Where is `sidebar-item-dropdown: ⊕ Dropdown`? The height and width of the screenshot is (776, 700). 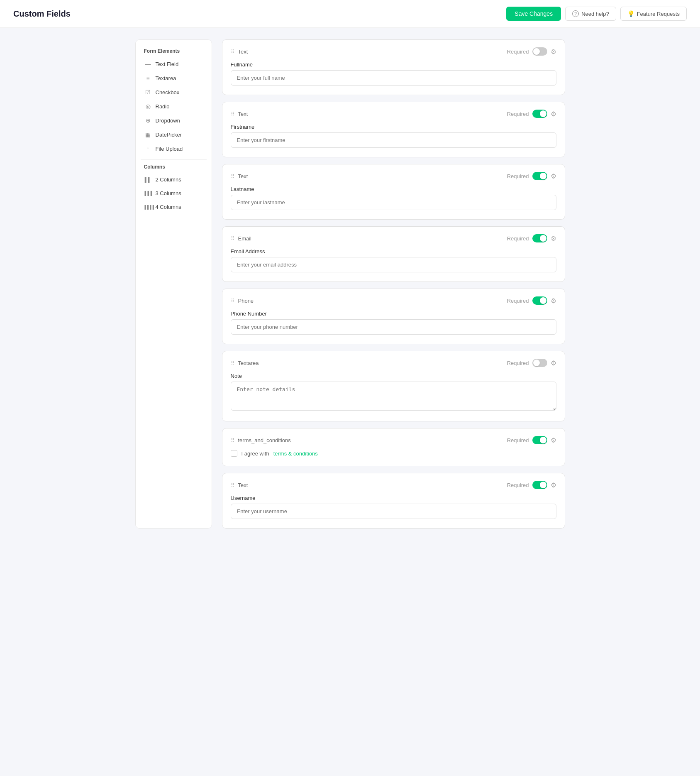 sidebar-item-dropdown: ⊕ Dropdown is located at coordinates (173, 120).